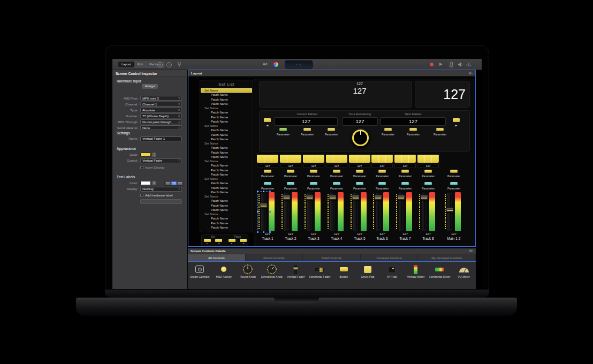 Image resolution: width=593 pixels, height=364 pixels. Describe the element at coordinates (320, 276) in the screenshot. I see `palette-item: Horizontal Fader` at that location.